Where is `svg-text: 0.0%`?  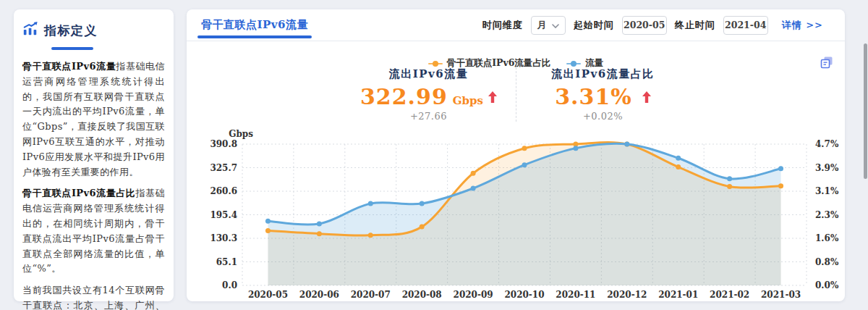 svg-text: 0.0% is located at coordinates (827, 285).